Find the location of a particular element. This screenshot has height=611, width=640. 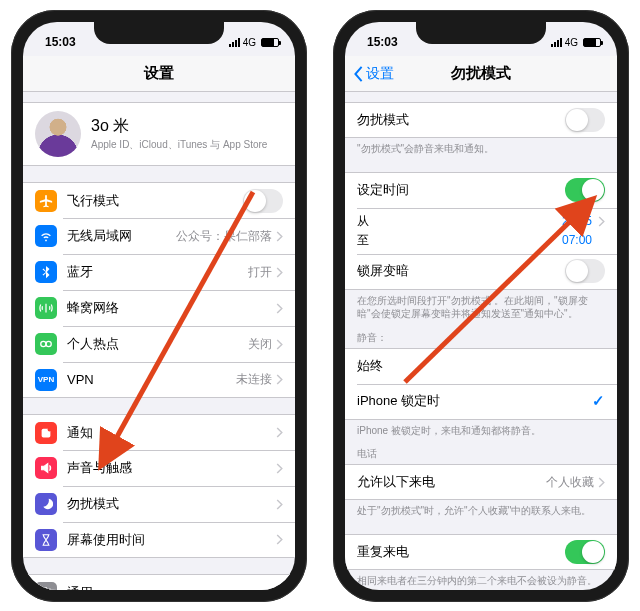

row-label: 始终 is located at coordinates (481, 366).